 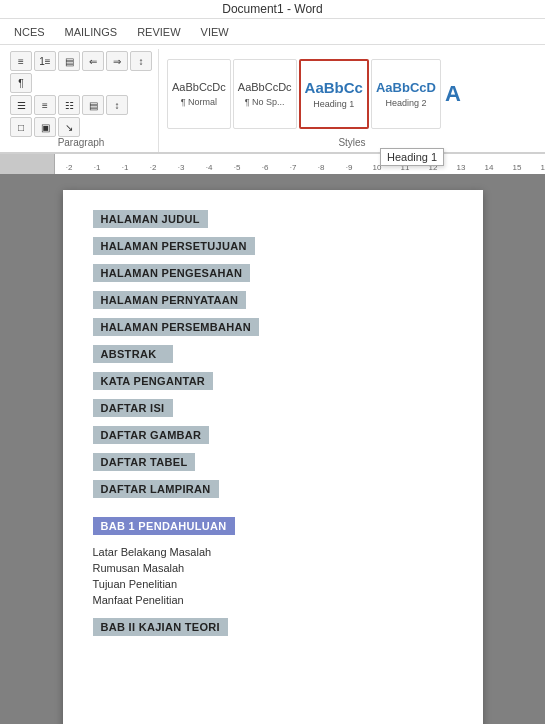 What do you see at coordinates (176, 327) in the screenshot?
I see `toc-item-halaman-persembahan: HALAMAN PERSEMBAHAN` at bounding box center [176, 327].